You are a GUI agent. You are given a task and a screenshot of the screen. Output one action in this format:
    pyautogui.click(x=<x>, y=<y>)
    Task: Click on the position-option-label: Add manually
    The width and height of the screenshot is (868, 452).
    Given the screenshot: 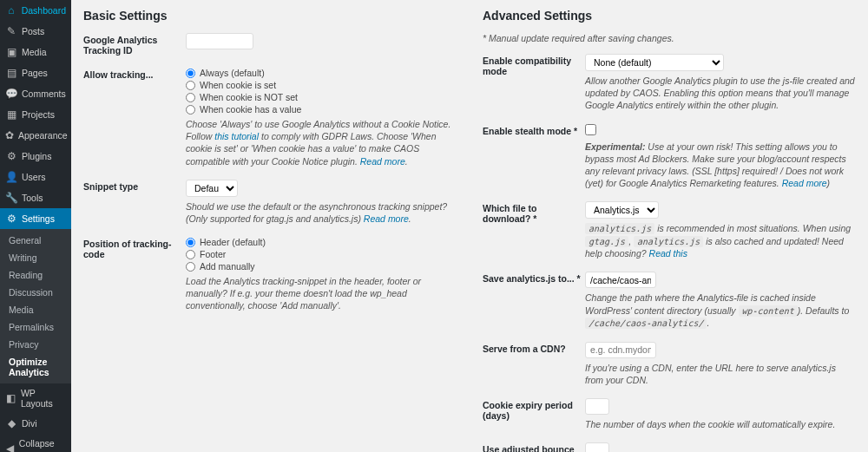 What is the action you would take?
    pyautogui.click(x=227, y=266)
    